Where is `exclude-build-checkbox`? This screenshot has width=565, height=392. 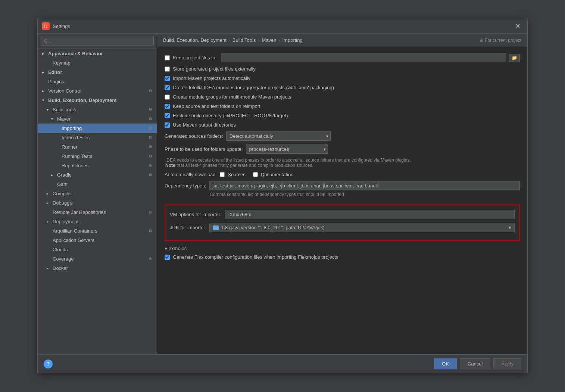
exclude-build-checkbox is located at coordinates (167, 116).